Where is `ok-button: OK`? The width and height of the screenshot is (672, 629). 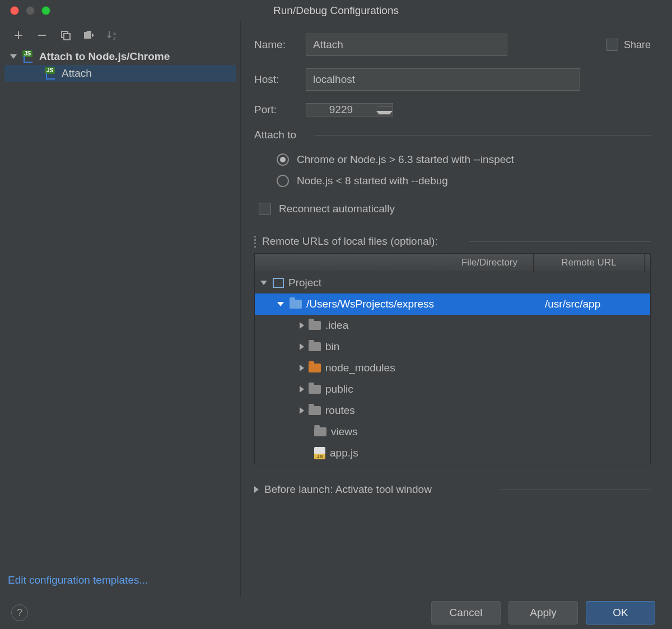 ok-button: OK is located at coordinates (620, 613).